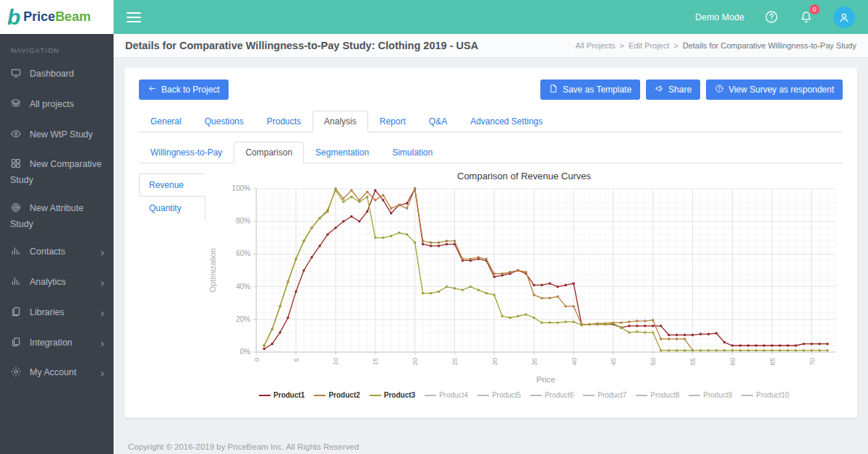  What do you see at coordinates (51, 343) in the screenshot?
I see `sidebar-item-label: Integration` at bounding box center [51, 343].